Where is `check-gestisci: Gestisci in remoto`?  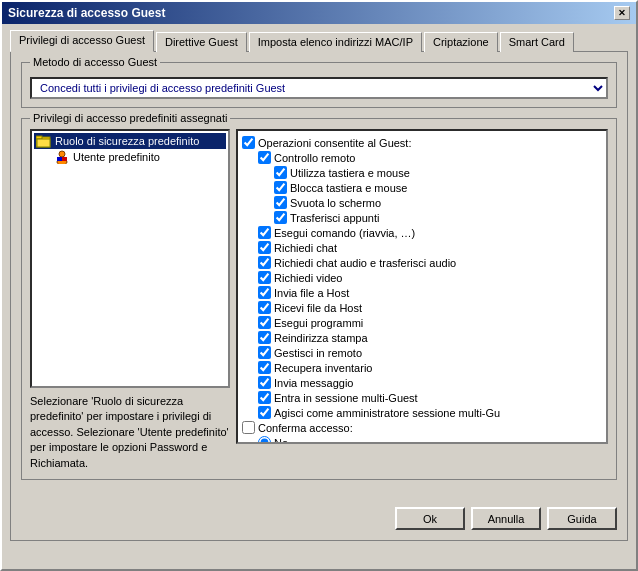 check-gestisci: Gestisci in remoto is located at coordinates (422, 352).